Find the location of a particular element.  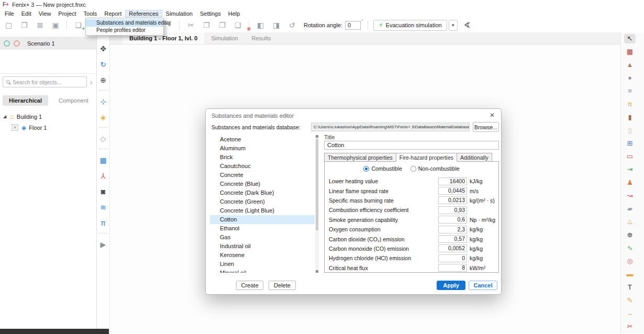

browse-button: Browse... is located at coordinates (486, 127).